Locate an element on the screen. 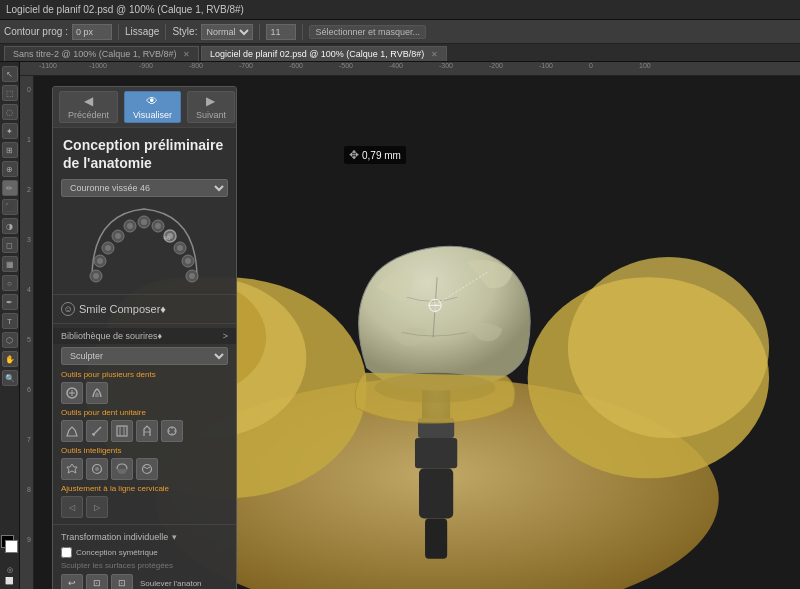  color-swatches-area is located at coordinates (10, 549).